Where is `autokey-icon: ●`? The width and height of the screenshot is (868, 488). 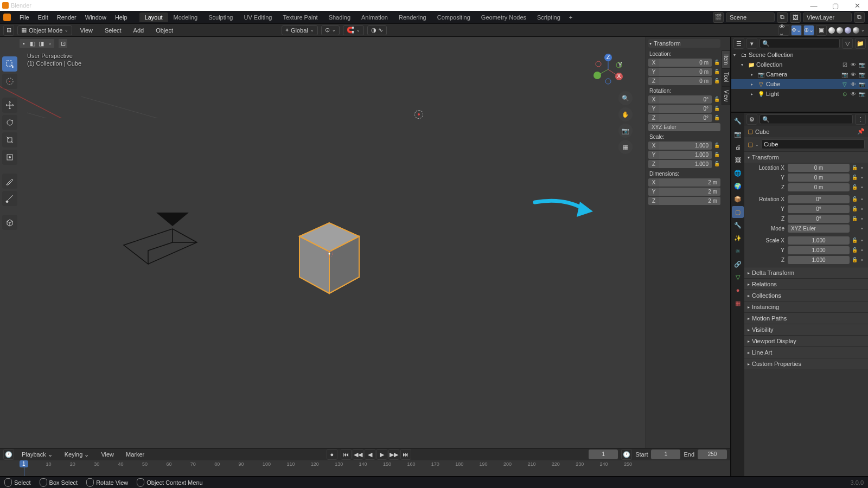
autokey-icon: ● is located at coordinates (332, 454).